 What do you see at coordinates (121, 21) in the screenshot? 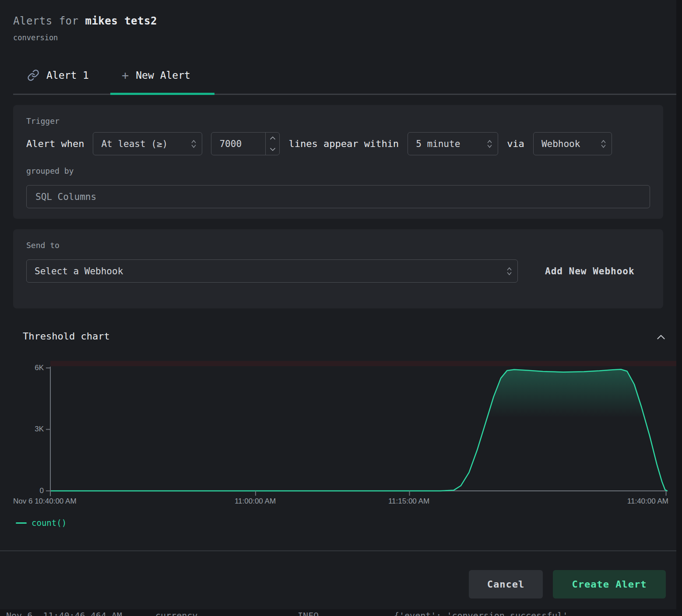
I see `dataset-name: mikes tets2` at bounding box center [121, 21].